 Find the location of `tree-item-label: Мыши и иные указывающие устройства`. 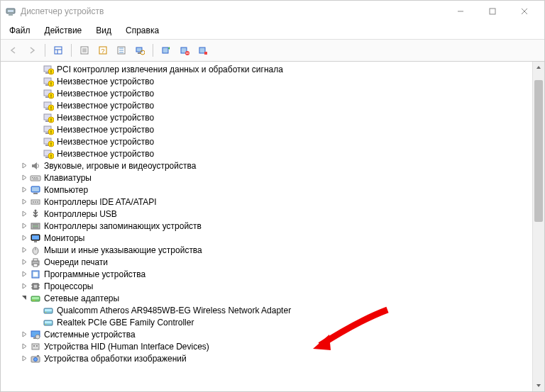

tree-item-label: Мыши и иные указывающие устройства is located at coordinates (123, 250).